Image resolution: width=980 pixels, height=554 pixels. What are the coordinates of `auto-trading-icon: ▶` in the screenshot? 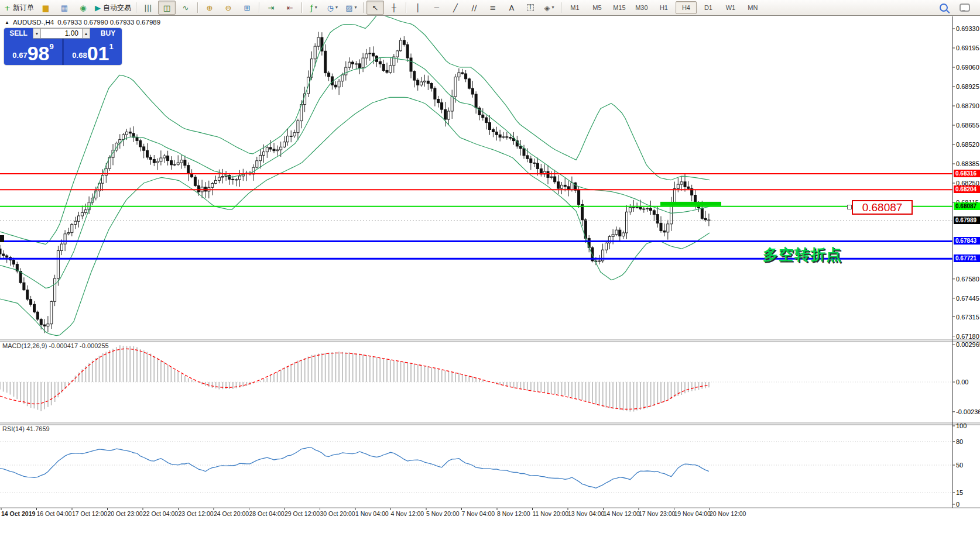 It's located at (98, 8).